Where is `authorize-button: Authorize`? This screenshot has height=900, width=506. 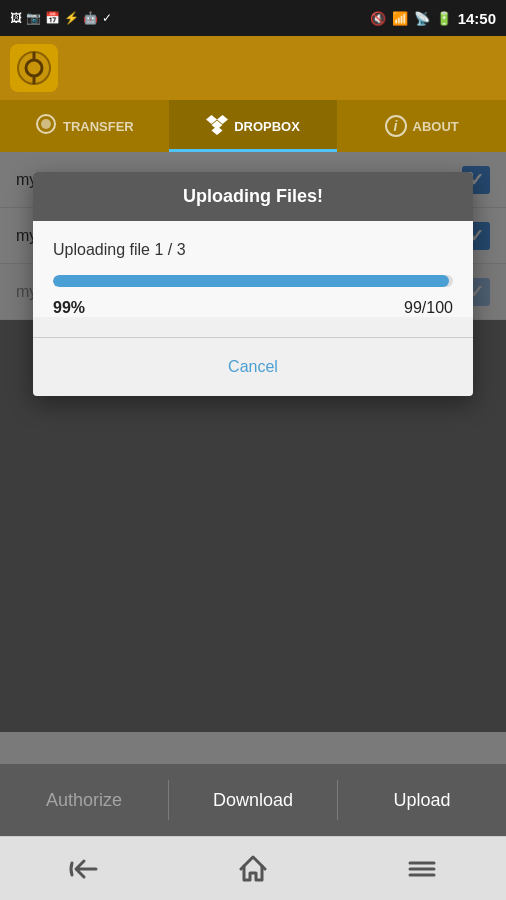 authorize-button: Authorize is located at coordinates (84, 800).